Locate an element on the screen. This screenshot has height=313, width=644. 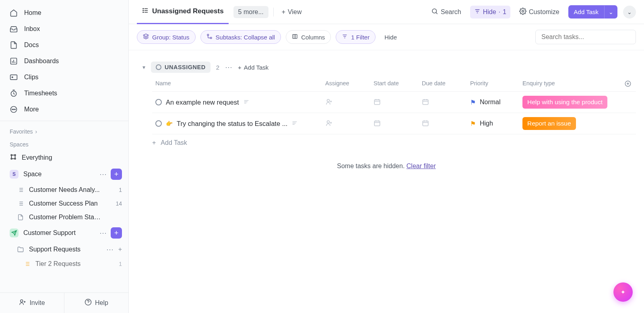
nav-clips: Clips is located at coordinates (64, 77).